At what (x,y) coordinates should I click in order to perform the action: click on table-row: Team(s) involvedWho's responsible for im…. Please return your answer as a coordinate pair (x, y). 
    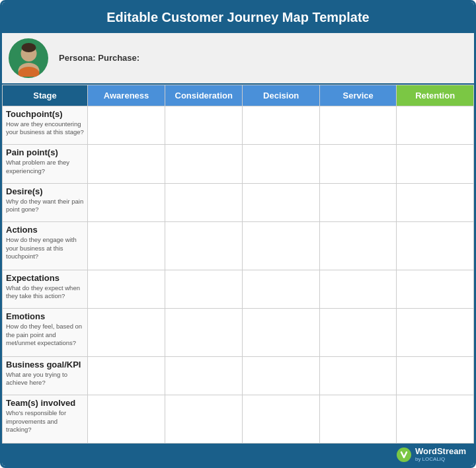
    Looking at the image, I should click on (238, 419).